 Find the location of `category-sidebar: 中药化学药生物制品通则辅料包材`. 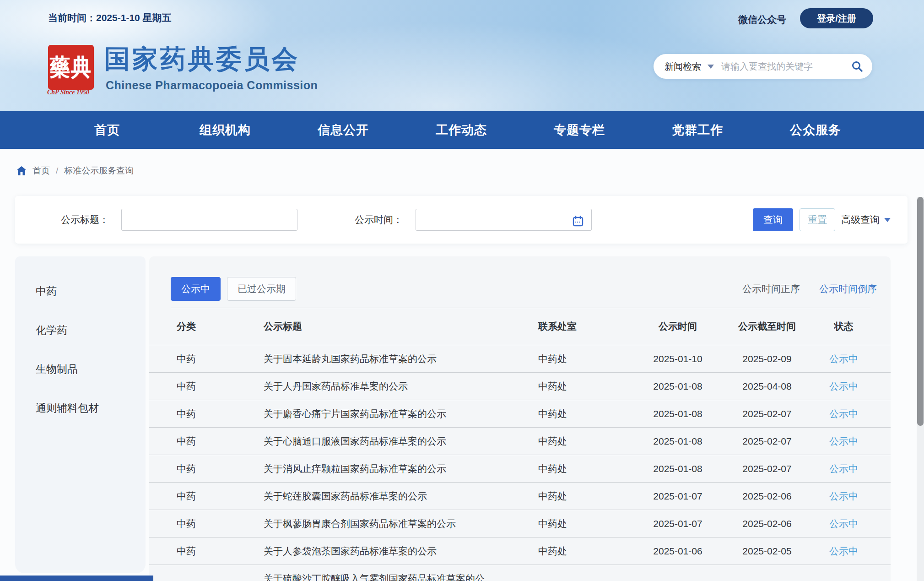

category-sidebar: 中药化学药生物制品通则辅料包材 is located at coordinates (81, 415).